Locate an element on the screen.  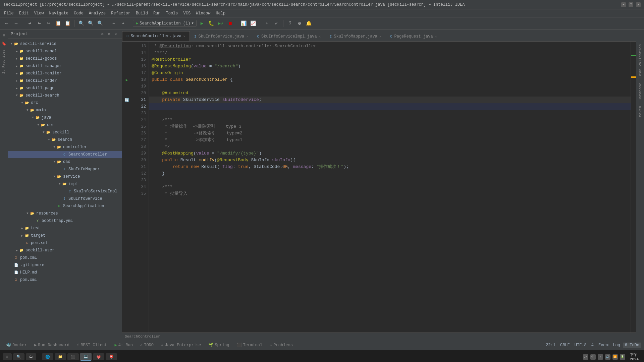
tree-seckill-canal: ▶ 📁 seckill-canal is located at coordinates (65, 51).